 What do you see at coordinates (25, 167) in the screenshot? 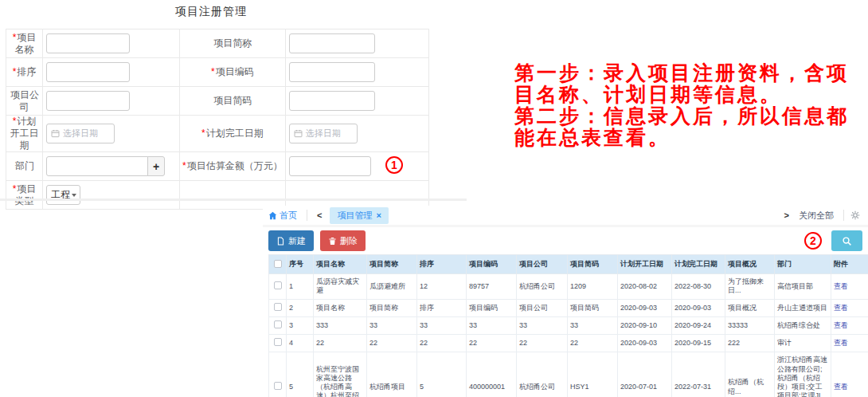
I see `field-label: 部门` at bounding box center [25, 167].